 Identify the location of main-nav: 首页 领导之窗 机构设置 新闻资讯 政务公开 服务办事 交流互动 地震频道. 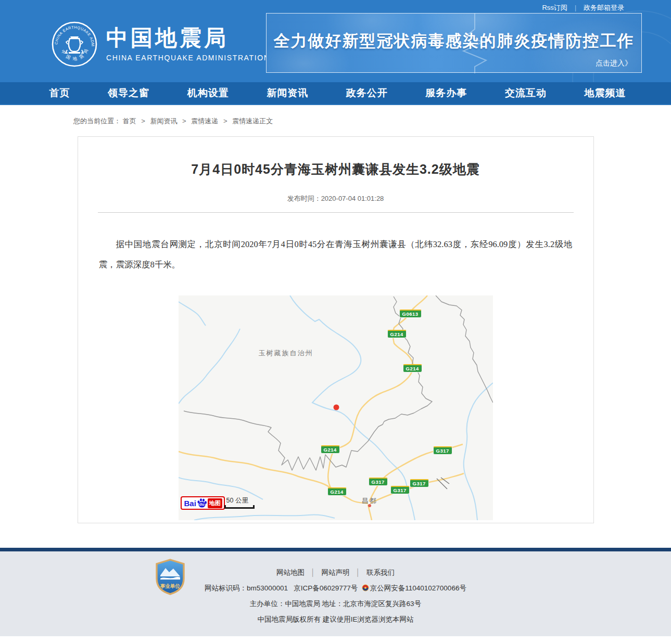
(335, 94).